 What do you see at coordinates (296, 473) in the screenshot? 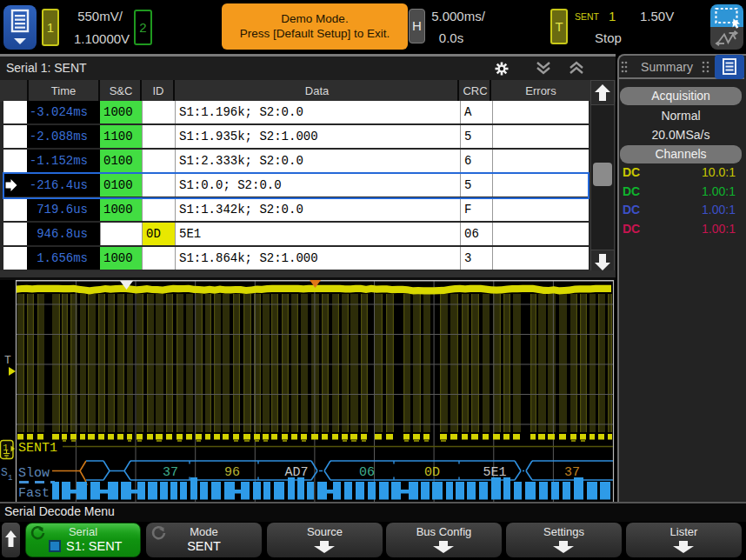
I see `svg-text: AD7` at bounding box center [296, 473].